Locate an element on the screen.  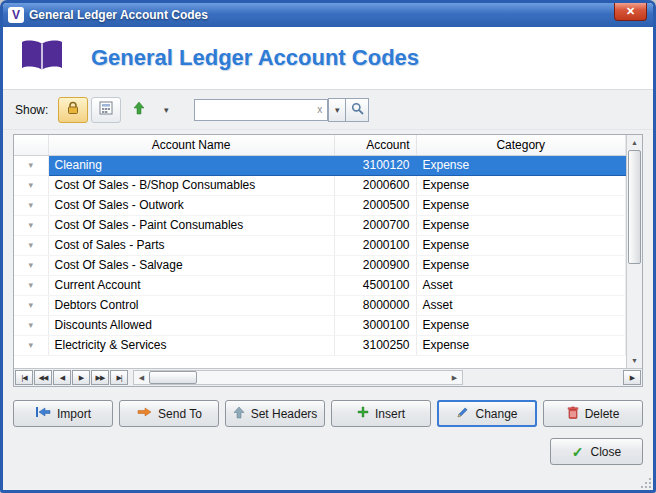
toolbar: Show: is located at coordinates (328, 110).